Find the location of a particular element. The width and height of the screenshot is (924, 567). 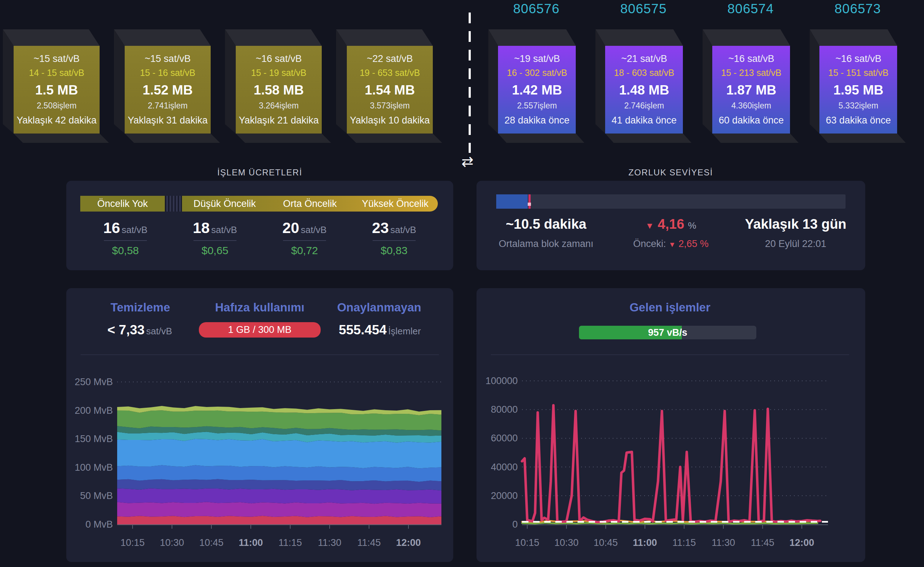

svg-text: 11:45 is located at coordinates (763, 543).